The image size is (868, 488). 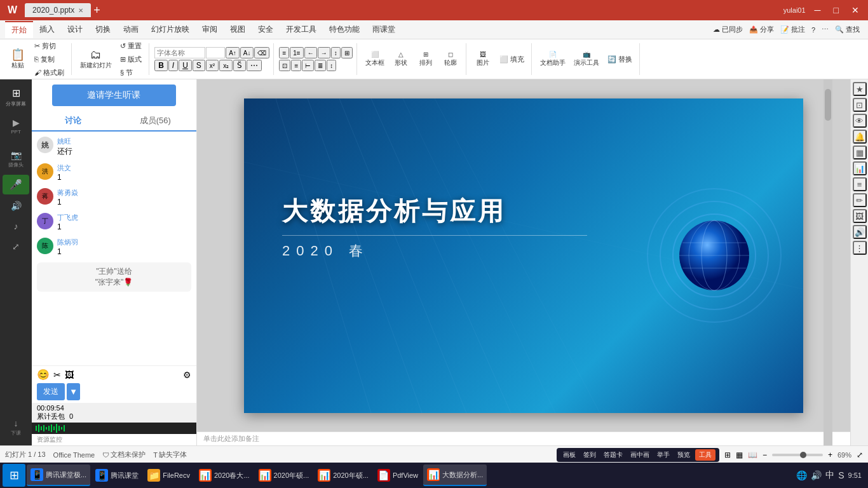 I want to click on system-clock: 9:51, so click(x=855, y=475).